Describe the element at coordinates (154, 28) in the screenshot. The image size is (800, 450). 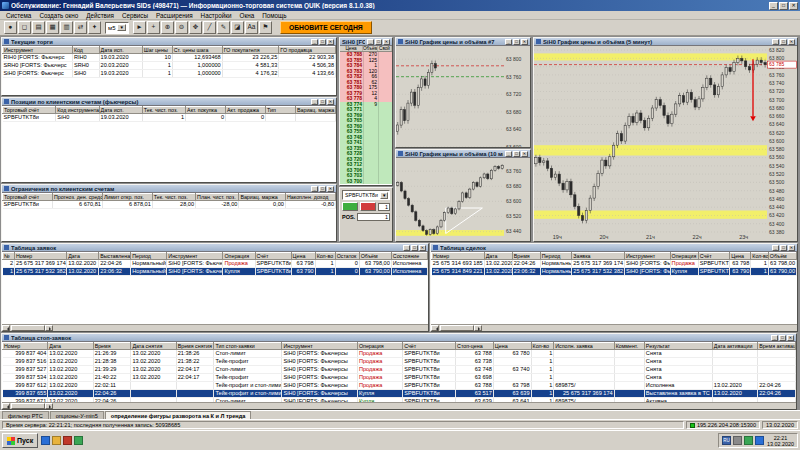
I see `crosshair-icon: +` at that location.